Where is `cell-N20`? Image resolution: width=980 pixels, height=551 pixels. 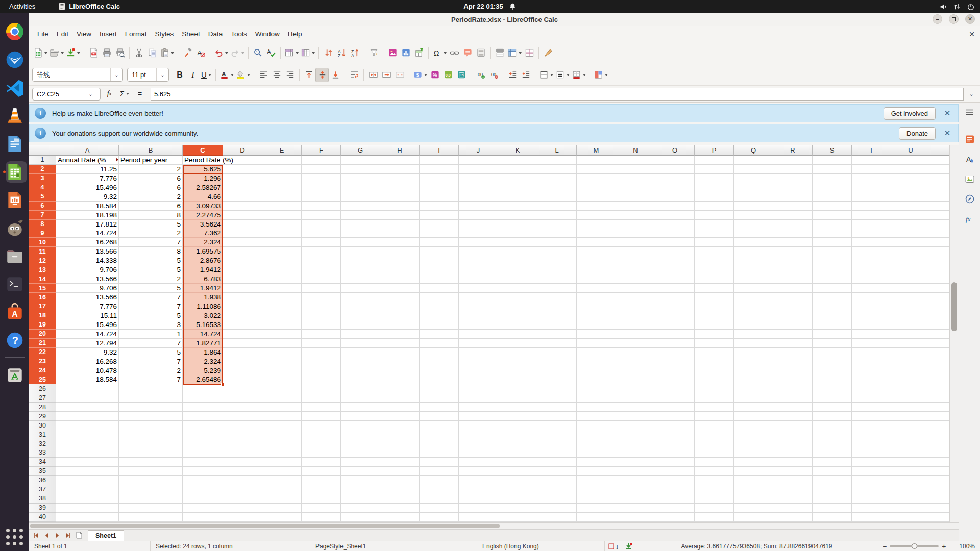 cell-N20 is located at coordinates (636, 334).